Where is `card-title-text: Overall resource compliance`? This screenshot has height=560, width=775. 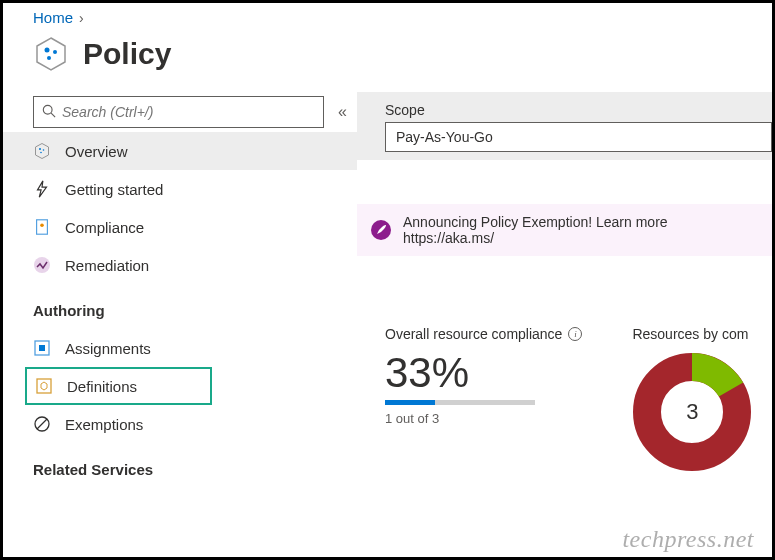 card-title-text: Overall resource compliance is located at coordinates (474, 334).